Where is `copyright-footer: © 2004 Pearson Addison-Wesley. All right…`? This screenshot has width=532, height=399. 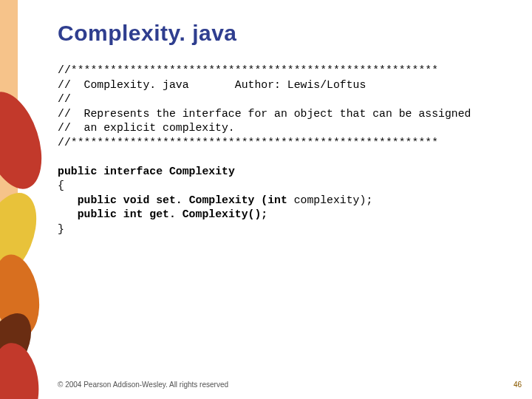 copyright-footer: © 2004 Pearson Addison-Wesley. All right… is located at coordinates (143, 384).